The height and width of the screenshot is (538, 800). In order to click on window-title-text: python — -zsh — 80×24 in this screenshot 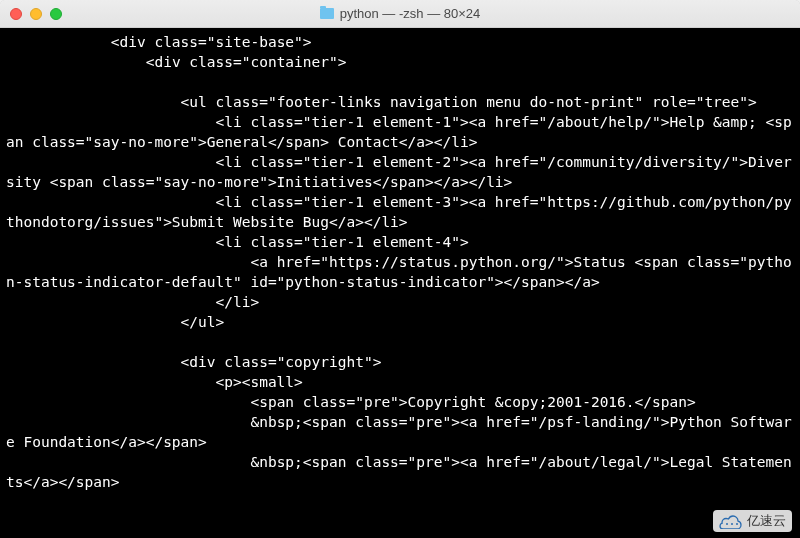, I will do `click(410, 14)`.